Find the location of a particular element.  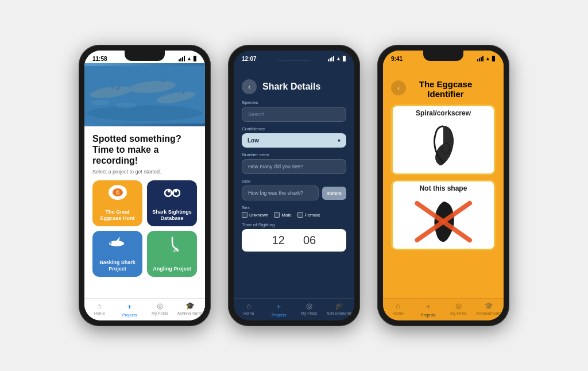

myfinds-icon-2: ◎ is located at coordinates (309, 306).